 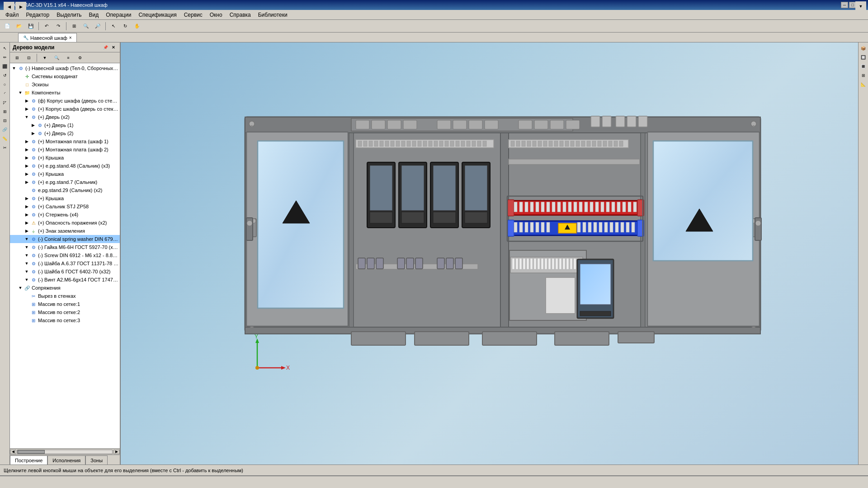 I want to click on tree-node-door2: ▶ ⚙ (+) Дверь (2), so click(x=65, y=133).